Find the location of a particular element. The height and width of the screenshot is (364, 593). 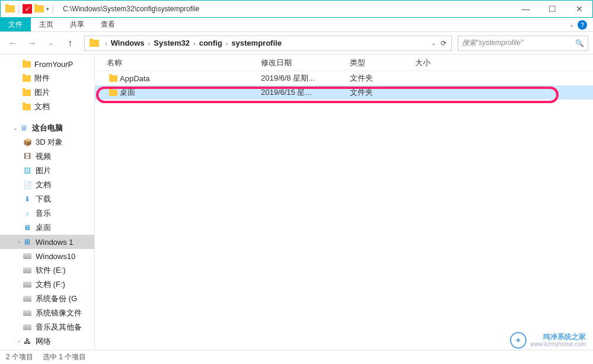

sidebar-item-label: 下载 is located at coordinates (43, 199).